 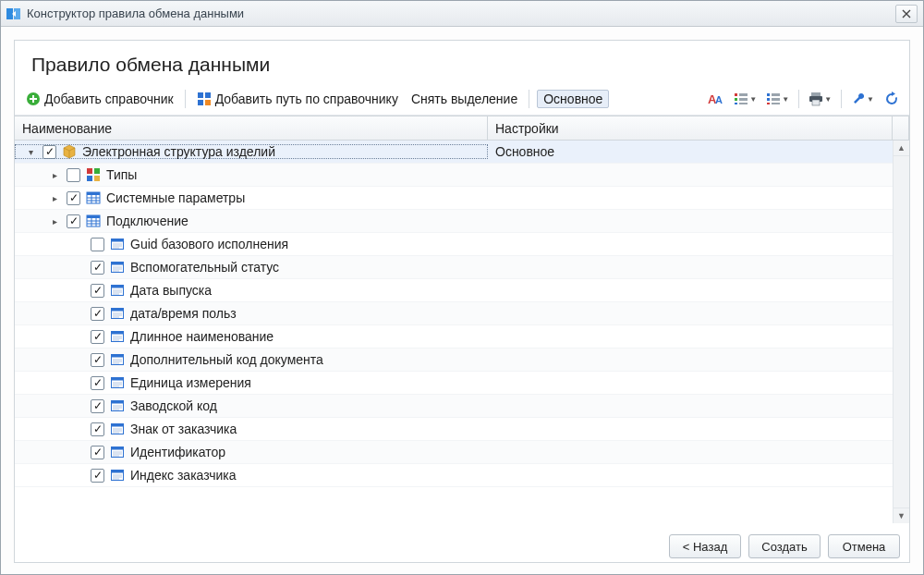 I want to click on create-button: Создать, so click(x=784, y=546).